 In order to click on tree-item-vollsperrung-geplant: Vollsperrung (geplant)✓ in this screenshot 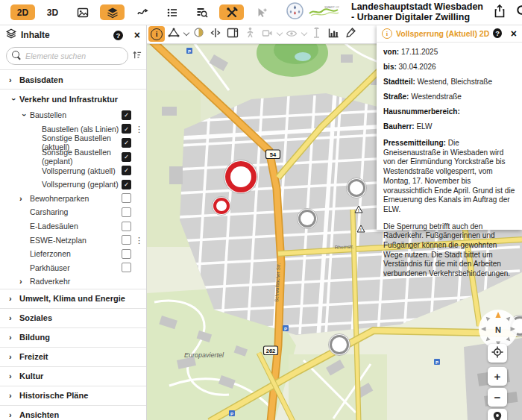, I will do `click(73, 185)`.